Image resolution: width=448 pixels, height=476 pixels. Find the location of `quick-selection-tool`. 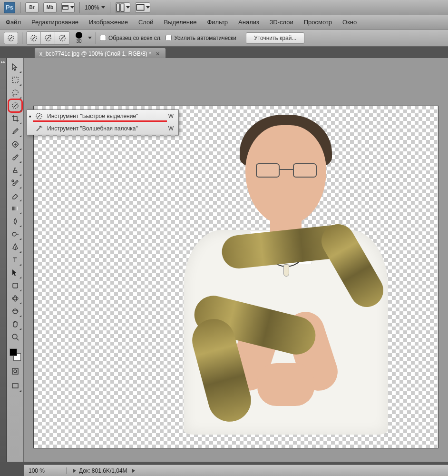

quick-selection-tool is located at coordinates (15, 106).